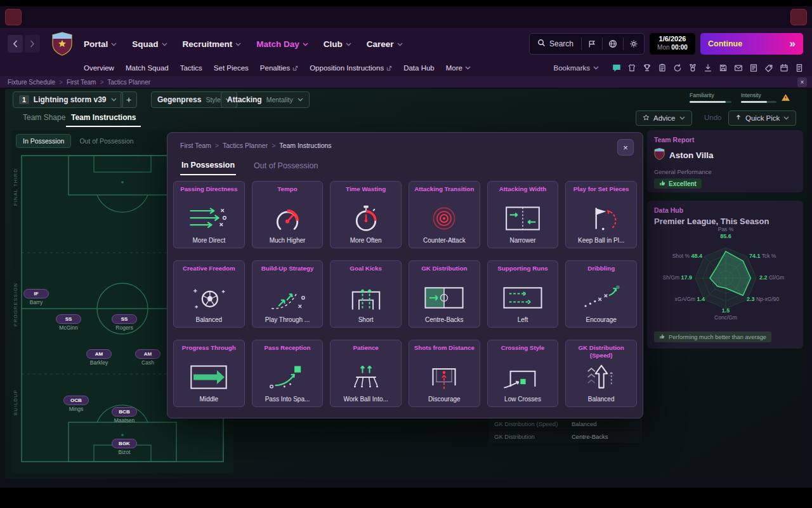 The height and width of the screenshot is (508, 812). I want to click on nav-squad: Squad, so click(150, 44).